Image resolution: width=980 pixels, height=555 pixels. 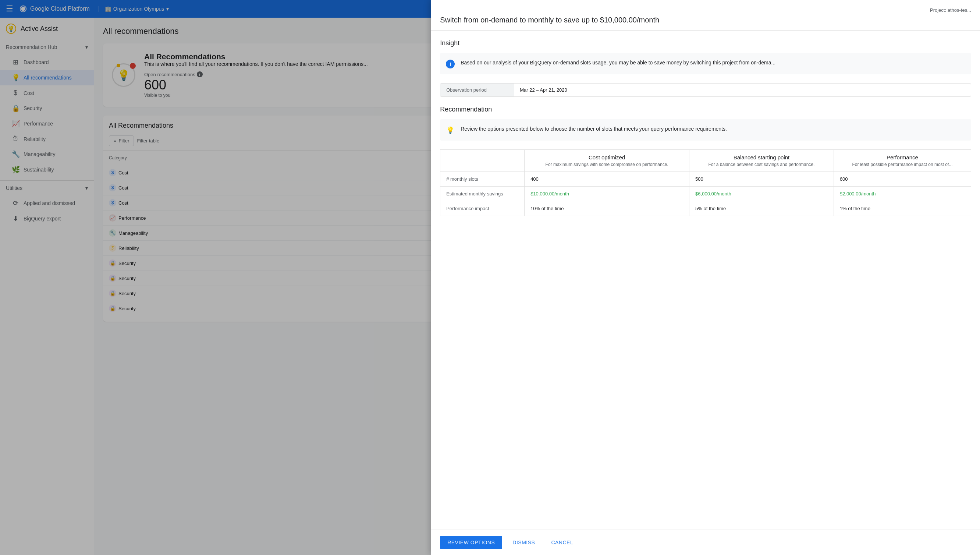 I want to click on rec-advice-box: 💡 Review the options presented below to …, so click(x=705, y=130).